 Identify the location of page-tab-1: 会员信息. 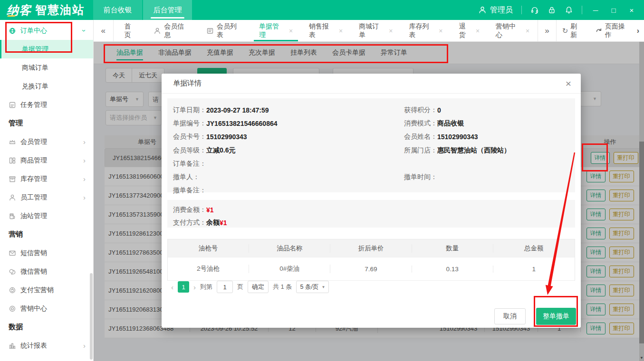
(172, 30).